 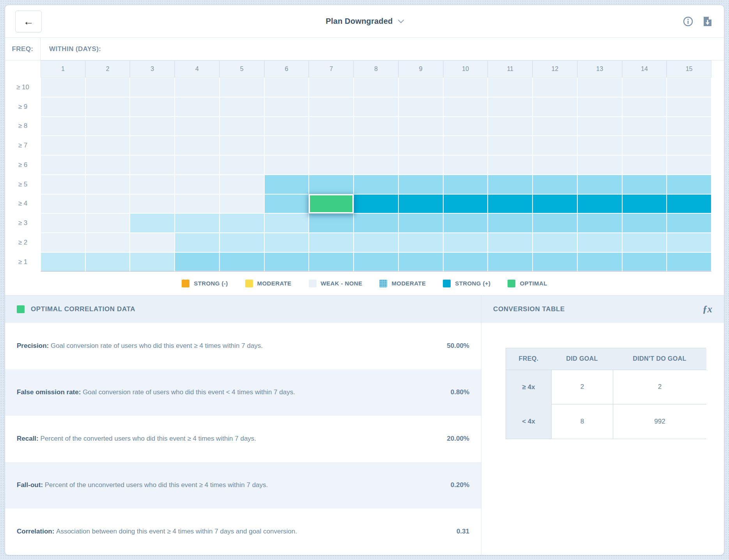 I want to click on heatmap-cell-r≥8-c5, so click(x=242, y=126).